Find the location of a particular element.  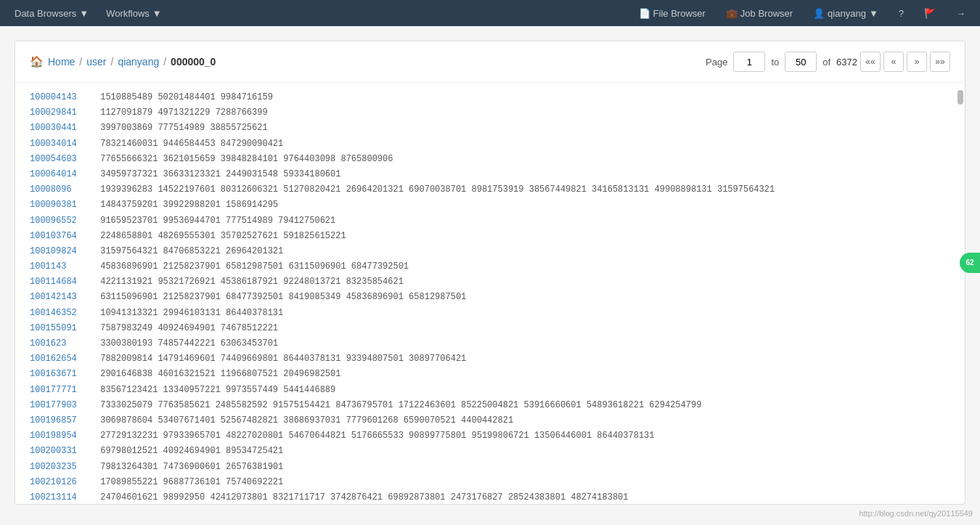

nav-logout: → is located at coordinates (961, 13).